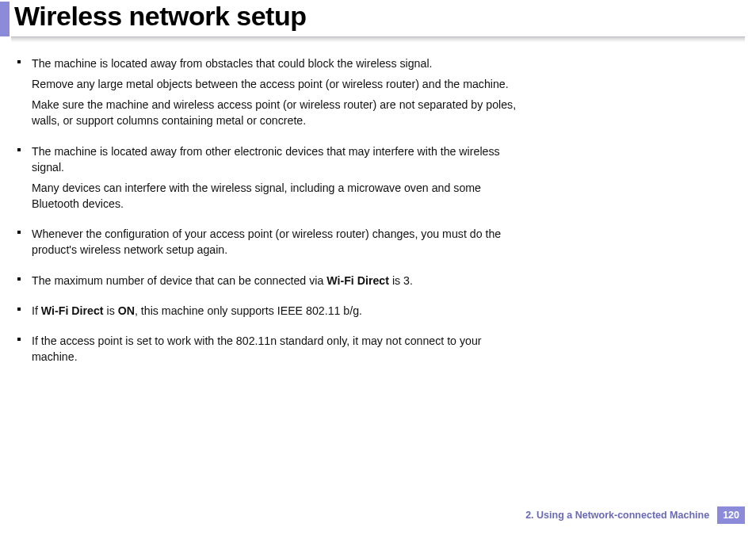 The height and width of the screenshot is (535, 756). Describe the element at coordinates (270, 84) in the screenshot. I see `body-text: Remove any large metal objects between t…` at that location.